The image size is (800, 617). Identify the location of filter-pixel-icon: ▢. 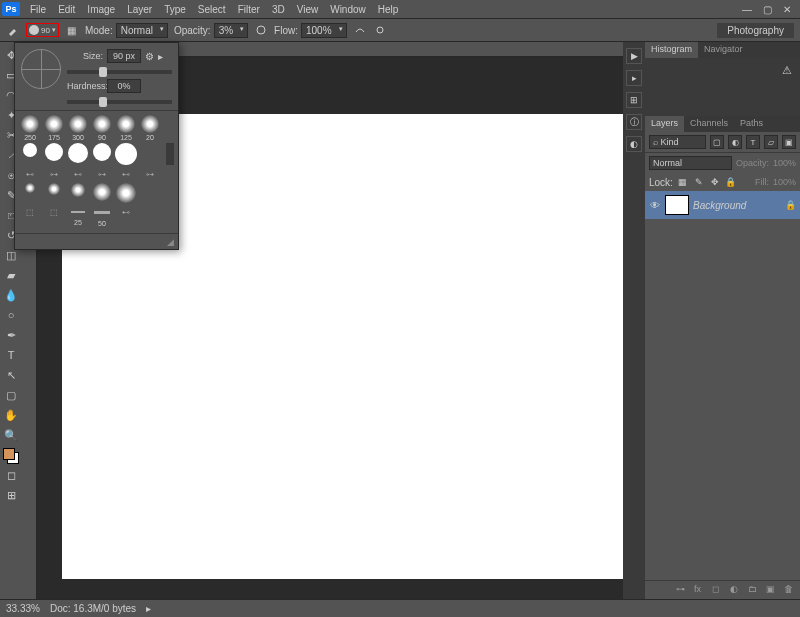
(717, 142).